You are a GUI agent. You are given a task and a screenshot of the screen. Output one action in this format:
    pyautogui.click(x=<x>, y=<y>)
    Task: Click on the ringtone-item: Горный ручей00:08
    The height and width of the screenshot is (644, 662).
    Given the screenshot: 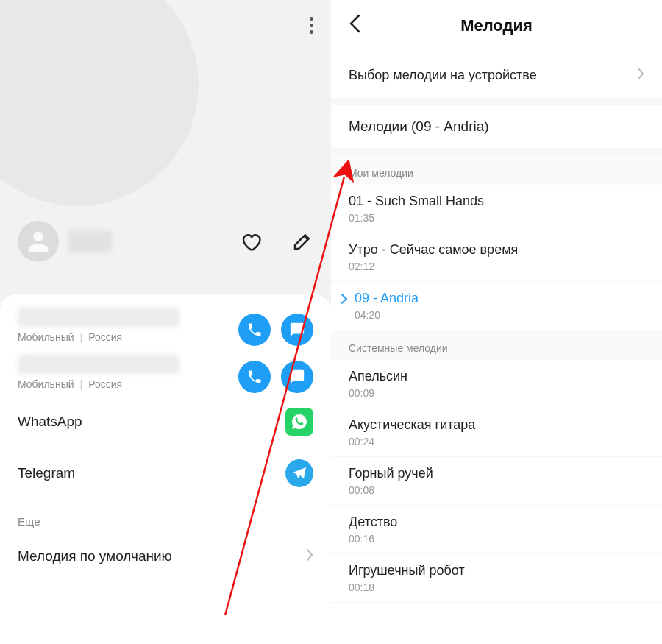 What is the action you would take?
    pyautogui.click(x=496, y=481)
    